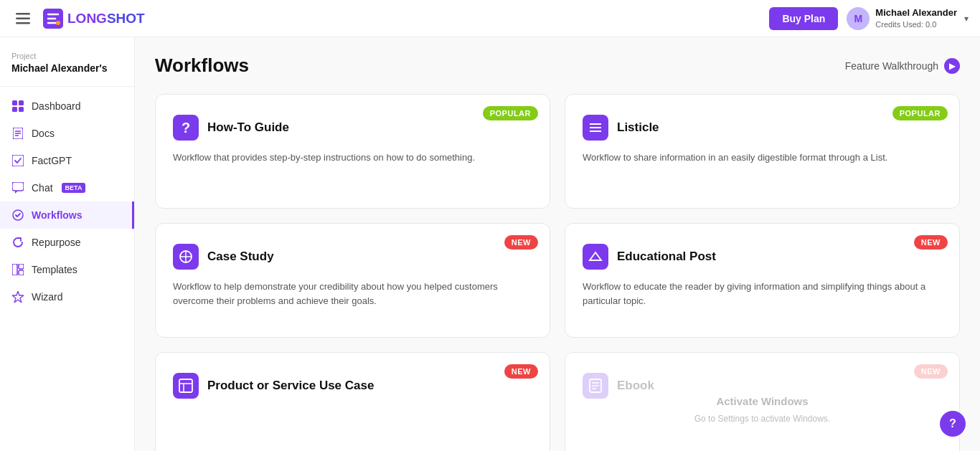  Describe the element at coordinates (74, 188) in the screenshot. I see `beta-badge: BETA` at that location.